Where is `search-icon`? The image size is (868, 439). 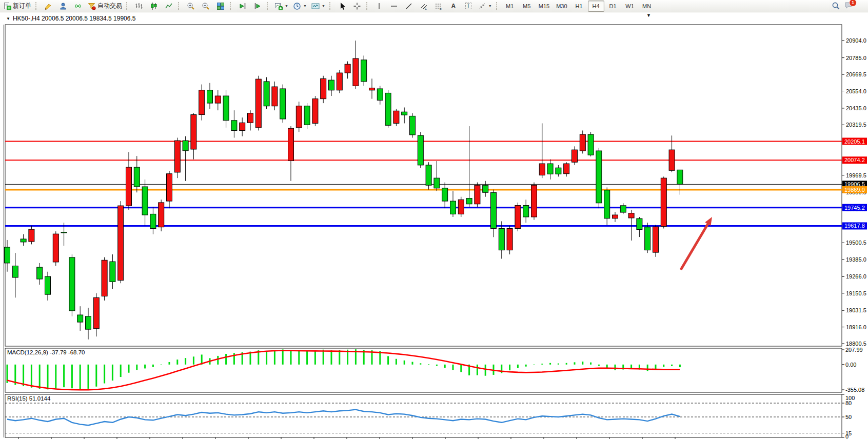 search-icon is located at coordinates (836, 6).